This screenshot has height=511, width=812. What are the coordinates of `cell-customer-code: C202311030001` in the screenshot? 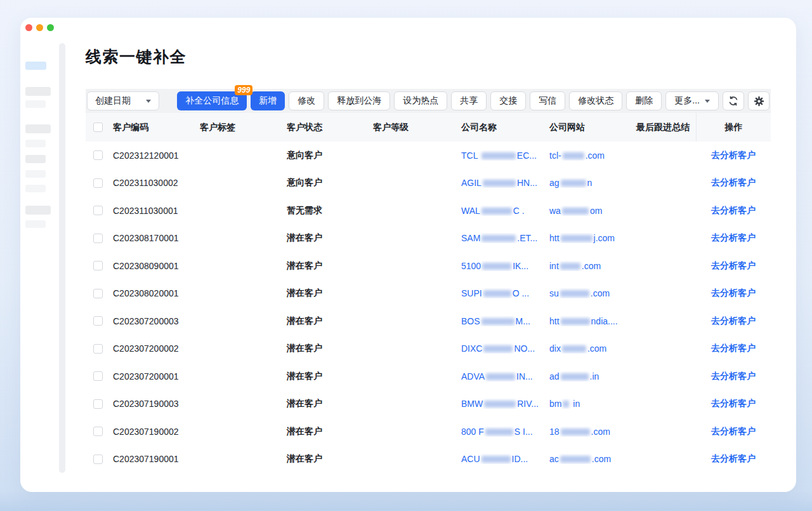 It's located at (156, 211).